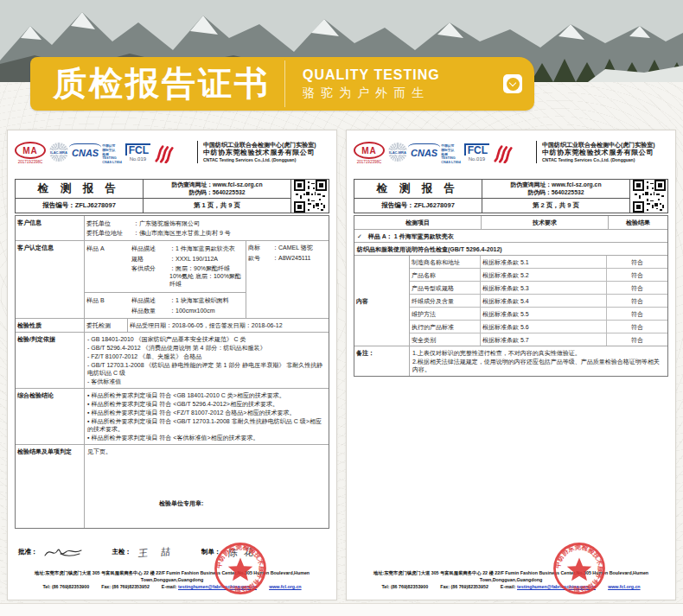 Image resolution: width=683 pixels, height=616 pixels. Describe the element at coordinates (172, 326) in the screenshot. I see `inspection-nature-row: 检验性质 委托检测 样品受理日期：2018-06-05，报告签发日期：2018-…` at that location.